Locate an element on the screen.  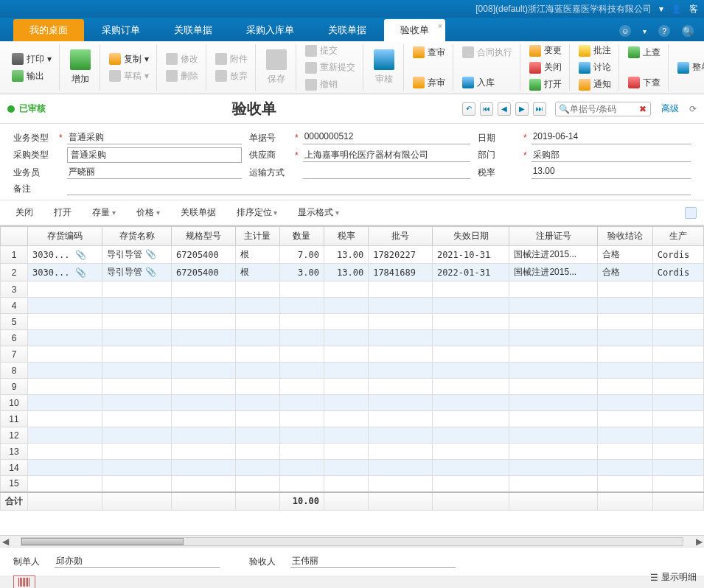
recv-value: 王伟丽 is located at coordinates (373, 561).